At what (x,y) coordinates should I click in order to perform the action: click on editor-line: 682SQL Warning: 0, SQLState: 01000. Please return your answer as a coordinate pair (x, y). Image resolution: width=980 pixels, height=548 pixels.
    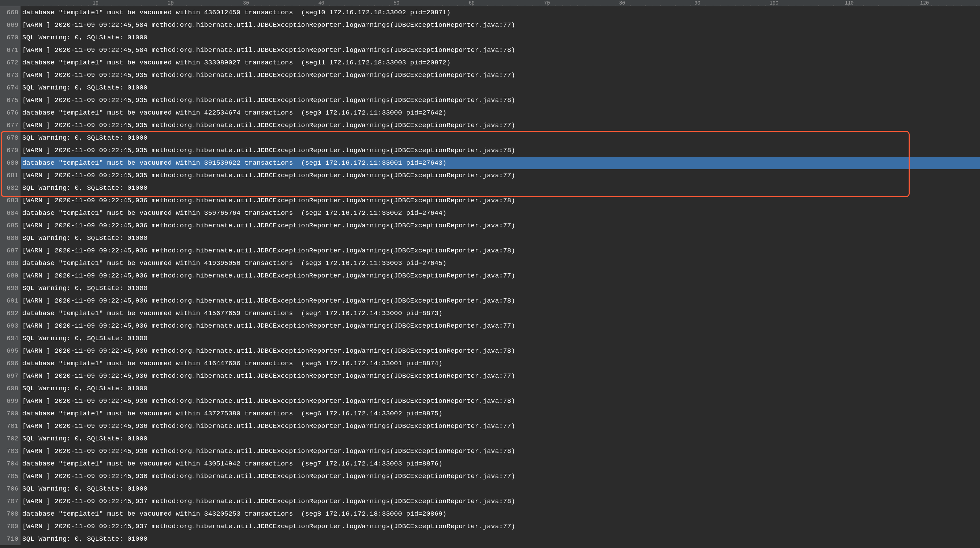
    Looking at the image, I should click on (490, 188).